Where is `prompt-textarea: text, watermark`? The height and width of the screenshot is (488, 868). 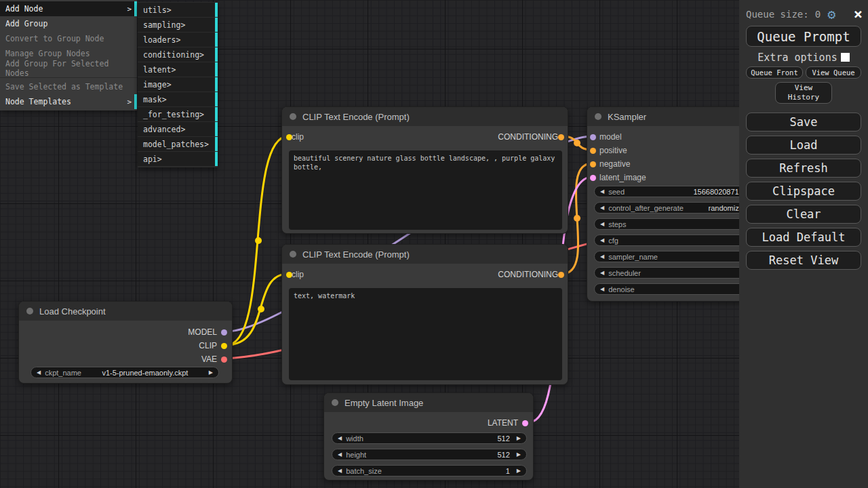 prompt-textarea: text, watermark is located at coordinates (426, 334).